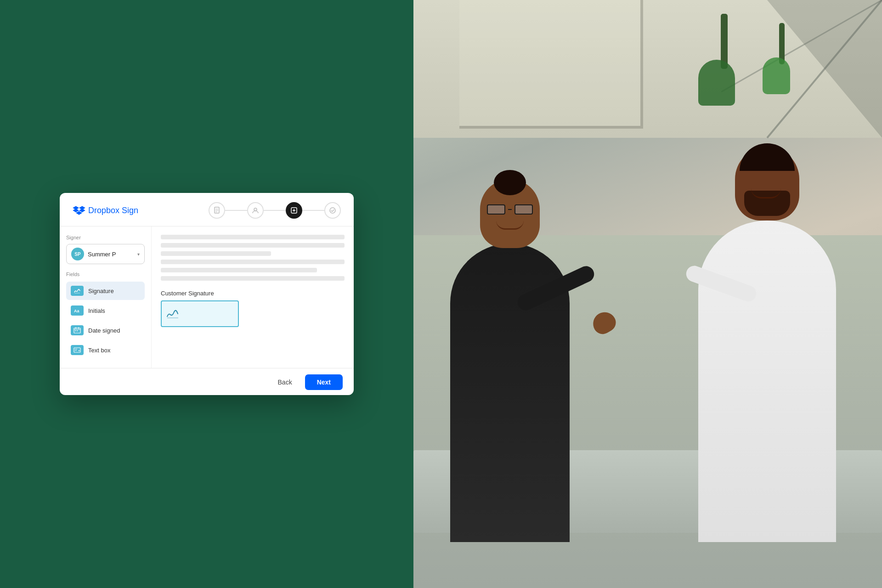 This screenshot has width=882, height=588. I want to click on field-item-initials: Aa Initials, so click(106, 311).